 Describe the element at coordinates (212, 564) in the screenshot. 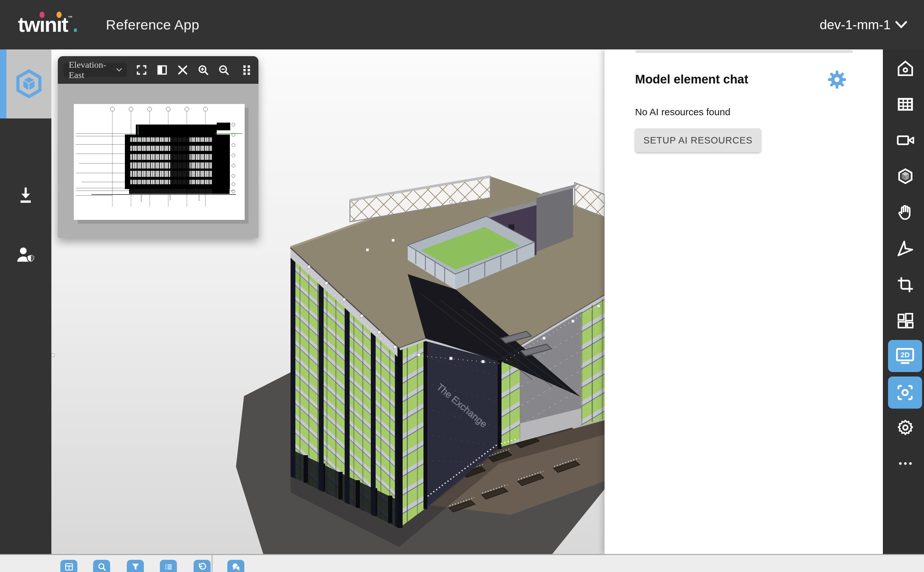

I see `toolbar-divider` at that location.